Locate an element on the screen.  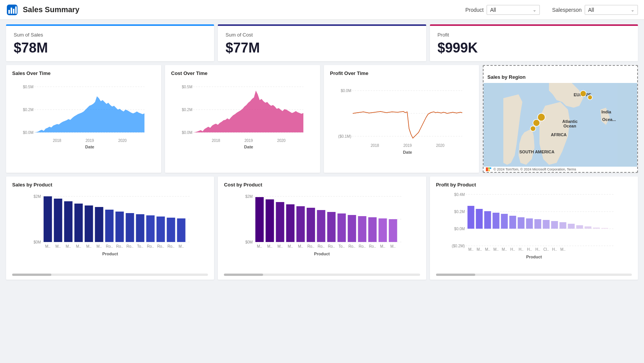
svg-text: Cl.. is located at coordinates (546, 250).